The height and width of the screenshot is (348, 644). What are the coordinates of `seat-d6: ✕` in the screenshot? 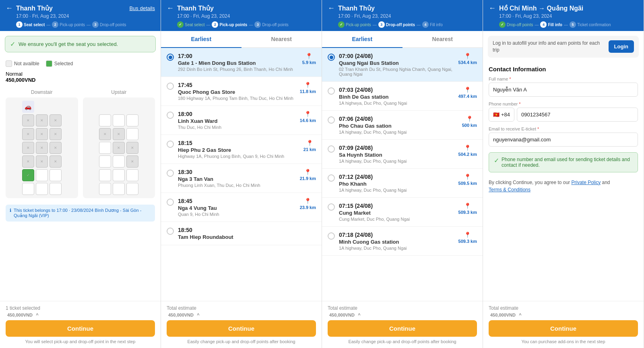 It's located at (56, 134).